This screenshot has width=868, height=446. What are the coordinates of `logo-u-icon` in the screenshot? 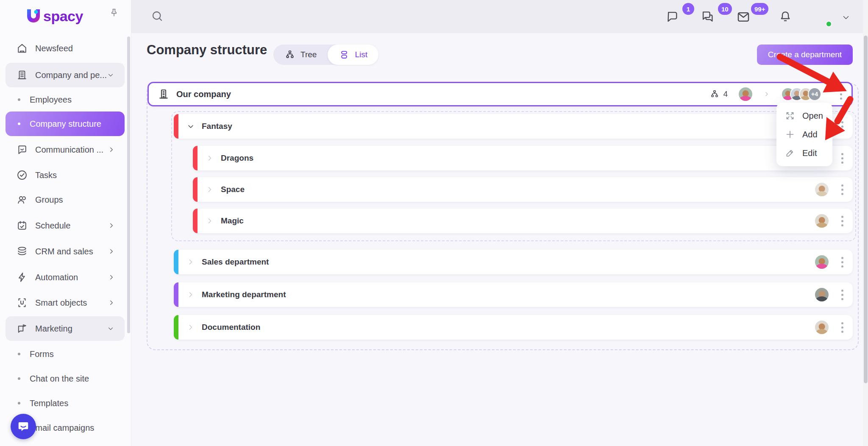 It's located at (33, 16).